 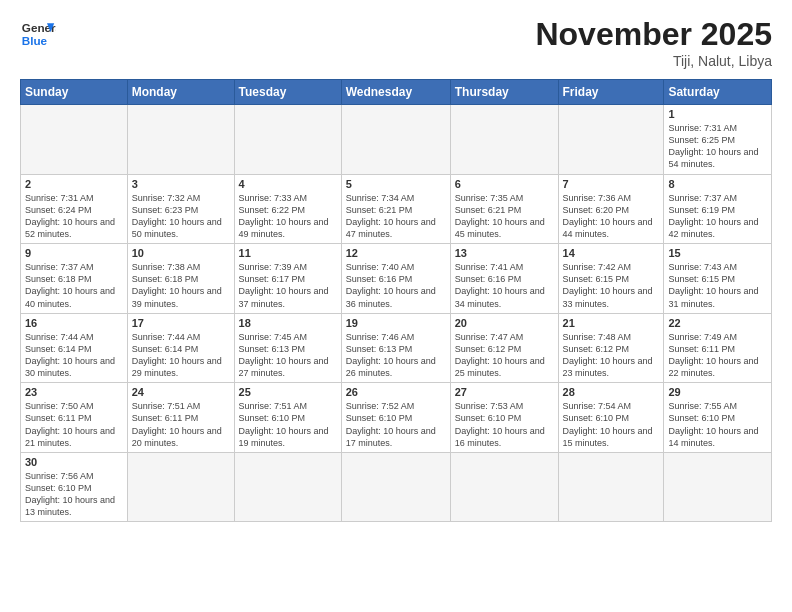 I want to click on calendar-cell: 24Sunrise: 7:51 AM Sunset: 6:11 PM Dayli…, so click(x=180, y=418).